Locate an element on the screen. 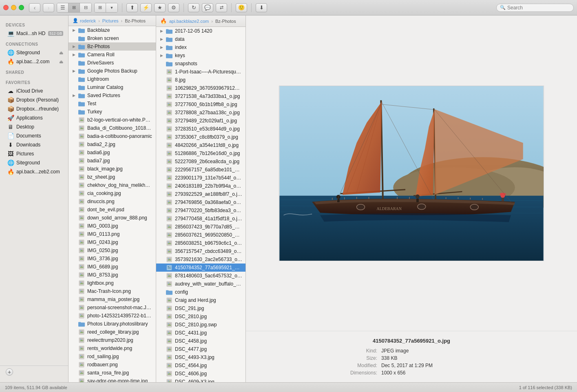 This screenshot has width=577, height=392. list-item: 2406183189_22b7b9f94a_o.jpg is located at coordinates (201, 186).